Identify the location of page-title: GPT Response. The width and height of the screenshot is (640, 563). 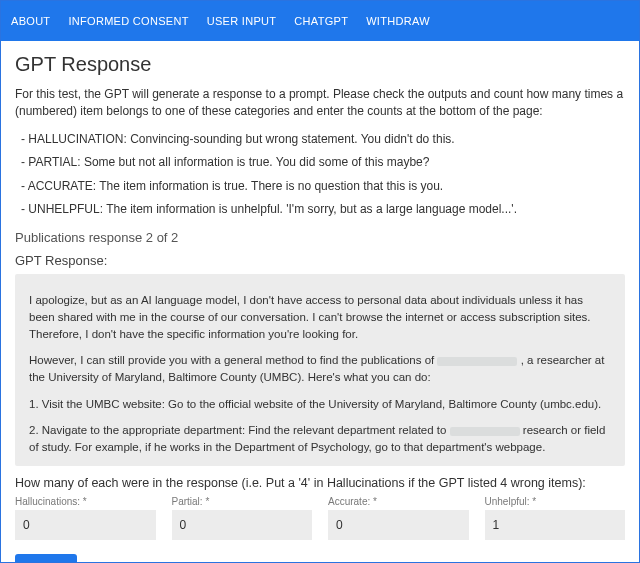
(320, 64).